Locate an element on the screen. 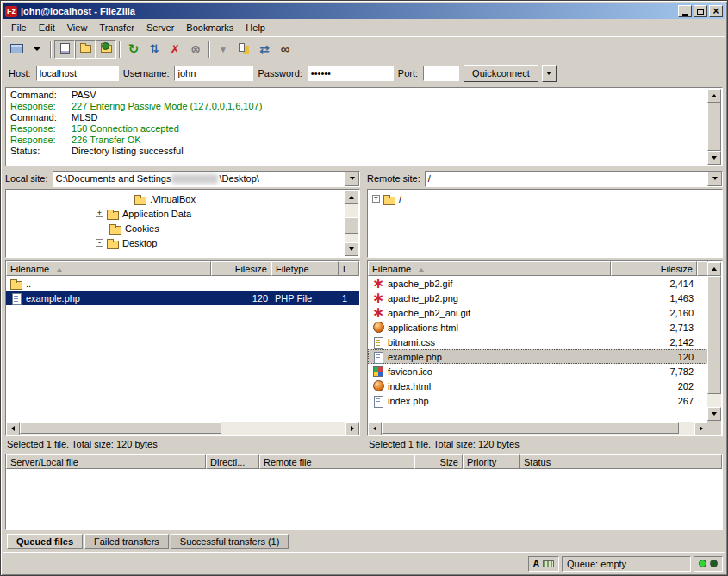 This screenshot has width=728, height=576. remote-list-vscrollbar is located at coordinates (714, 341).